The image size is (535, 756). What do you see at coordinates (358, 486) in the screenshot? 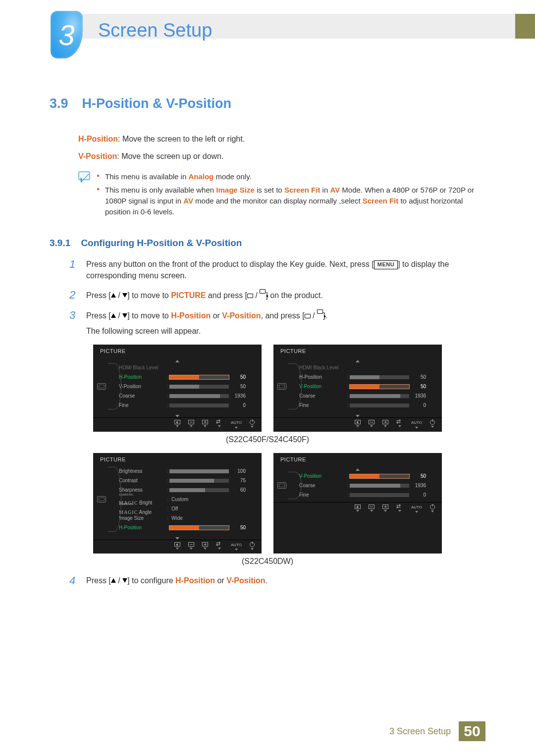
I see `osd-body: V-Position: 50Coarse: 1936Fine: 0` at bounding box center [358, 486].